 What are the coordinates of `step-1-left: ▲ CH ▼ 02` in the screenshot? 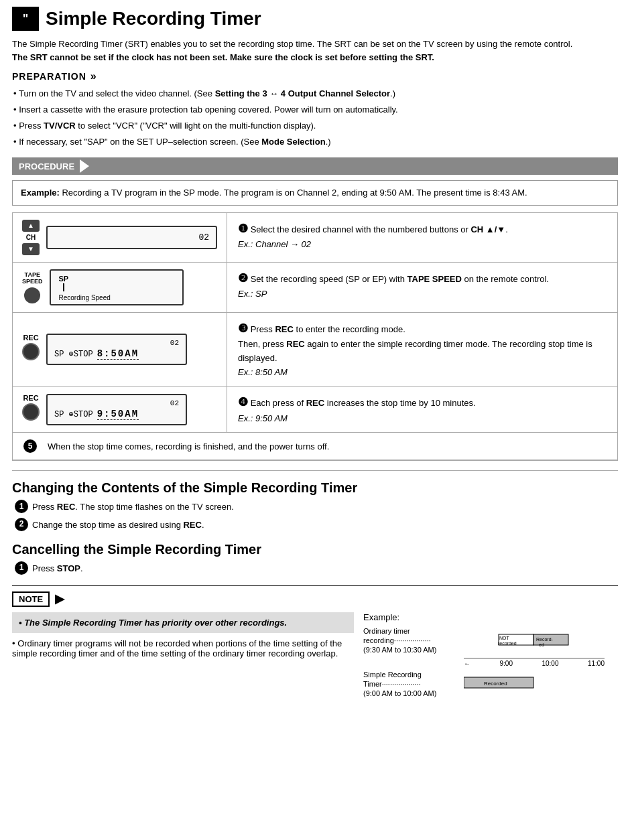 It's located at (120, 237).